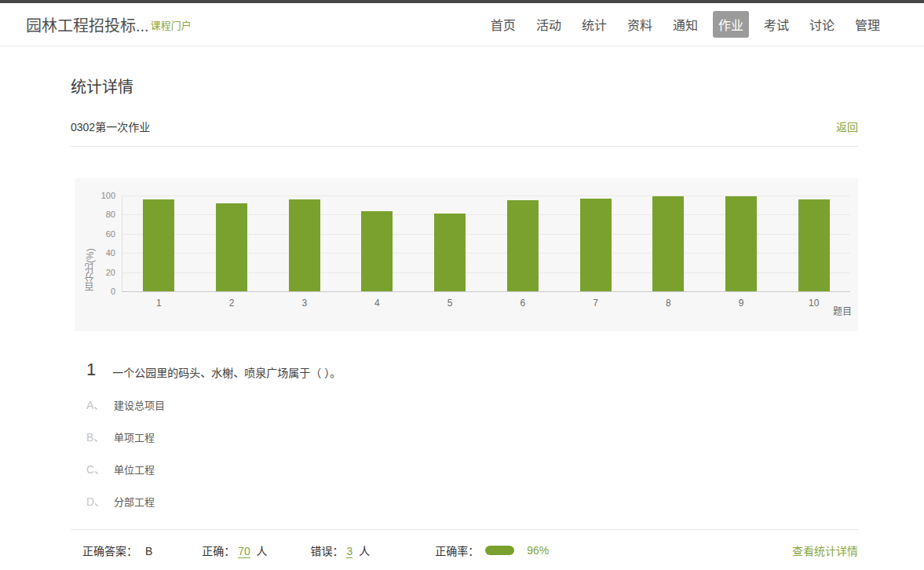 The width and height of the screenshot is (924, 570). Describe the element at coordinates (100, 404) in the screenshot. I see `option-letter: A、` at that location.